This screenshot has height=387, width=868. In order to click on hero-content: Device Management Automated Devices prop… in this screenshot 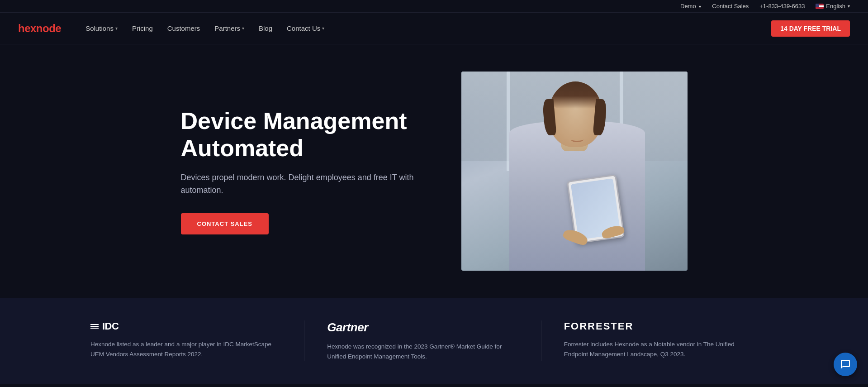, I will do `click(308, 171)`.